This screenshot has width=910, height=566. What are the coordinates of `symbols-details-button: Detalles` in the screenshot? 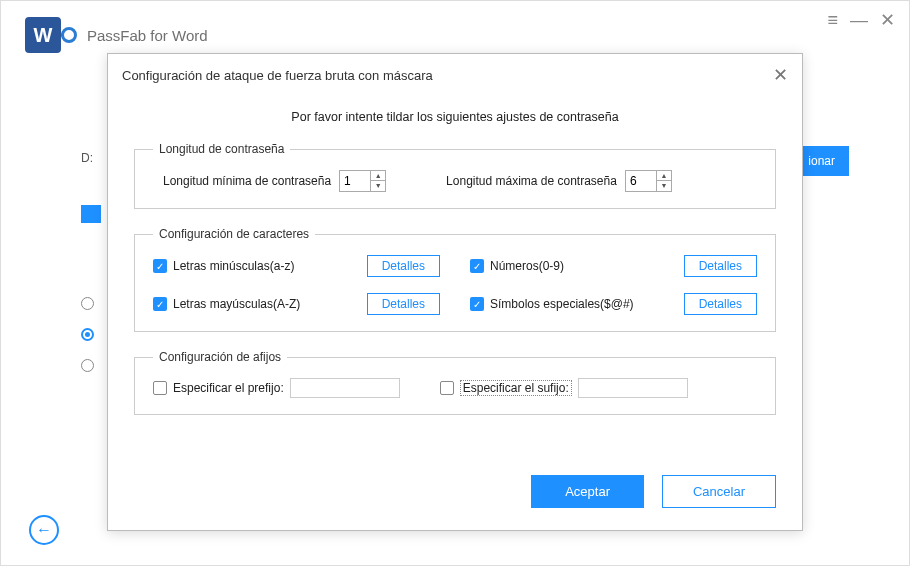 It's located at (720, 304).